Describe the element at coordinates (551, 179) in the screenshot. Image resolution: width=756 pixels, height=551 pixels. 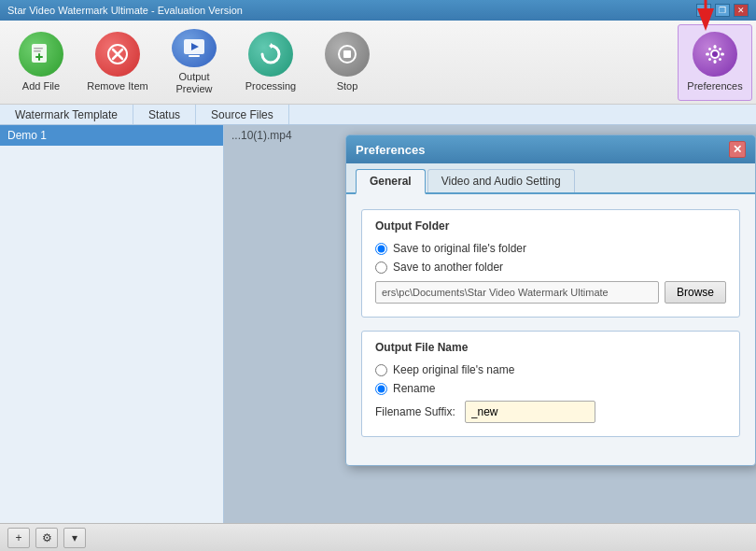
I see `modal-tabs: General Video and Audio Setting` at that location.